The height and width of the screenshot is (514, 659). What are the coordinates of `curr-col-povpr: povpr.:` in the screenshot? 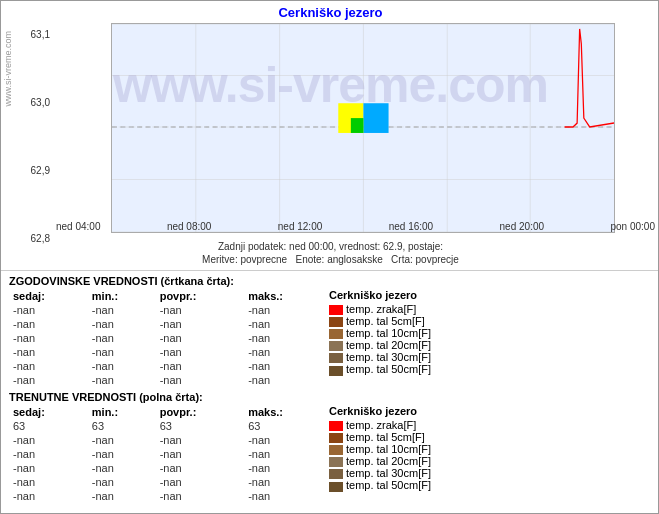 It's located at (200, 412).